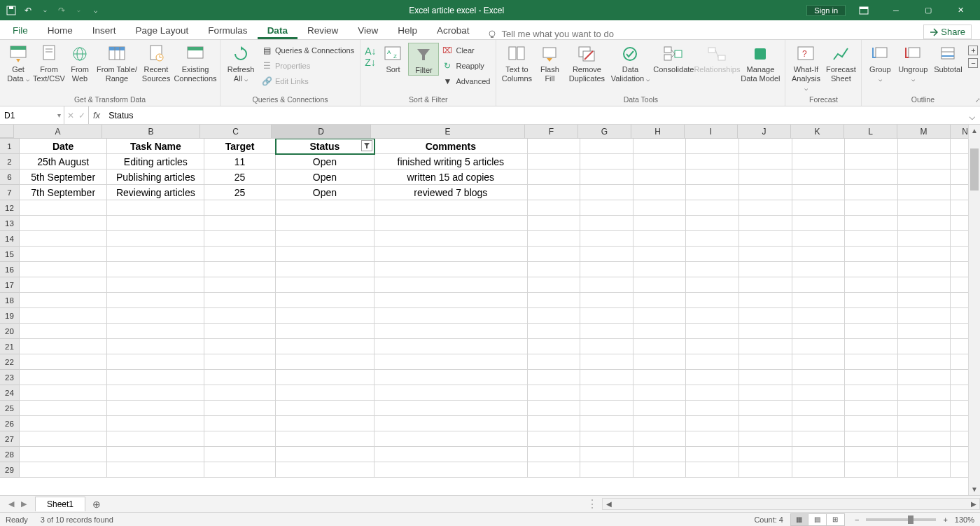  I want to click on what-if-button: ?What-If Analysis ⌵, so click(806, 68).